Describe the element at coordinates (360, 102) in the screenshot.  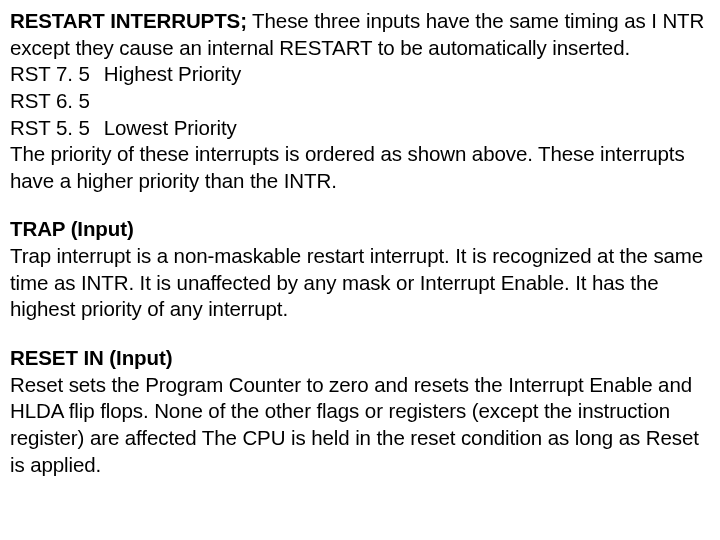
I see `rst-65-label: RST 6. 5` at that location.